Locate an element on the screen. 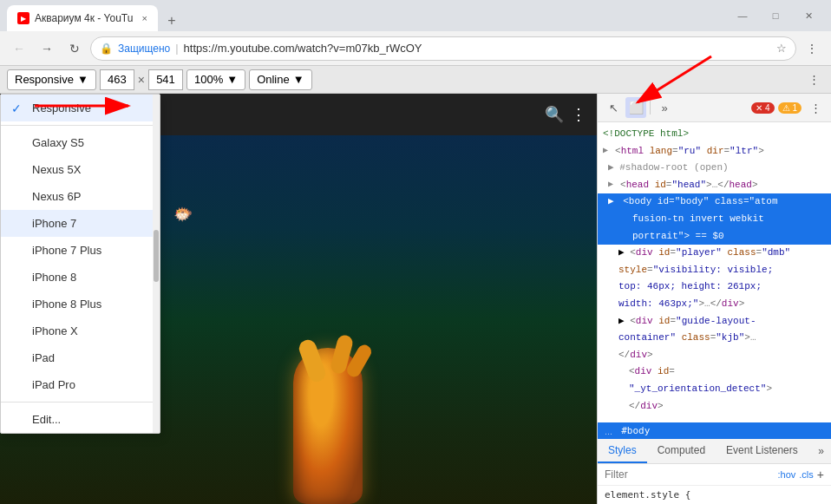 Image resolution: width=831 pixels, height=504 pixels. filter-cls-button: .cls is located at coordinates (807, 475).